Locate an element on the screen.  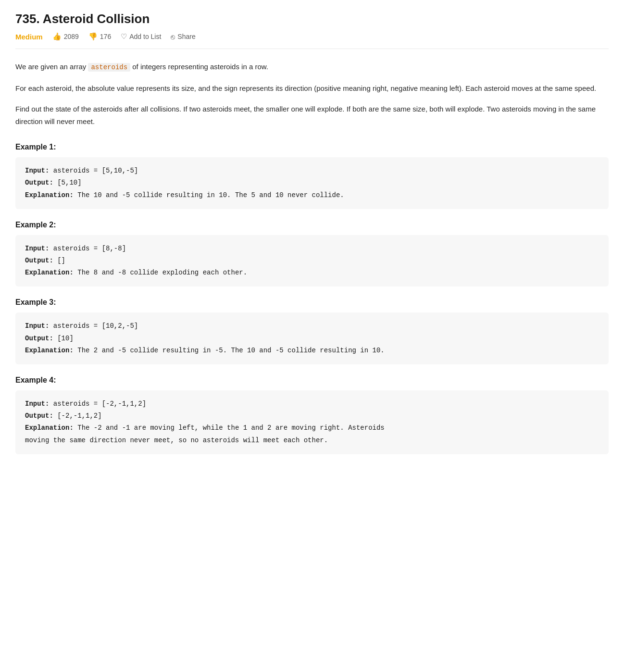
header-divider is located at coordinates (312, 49).